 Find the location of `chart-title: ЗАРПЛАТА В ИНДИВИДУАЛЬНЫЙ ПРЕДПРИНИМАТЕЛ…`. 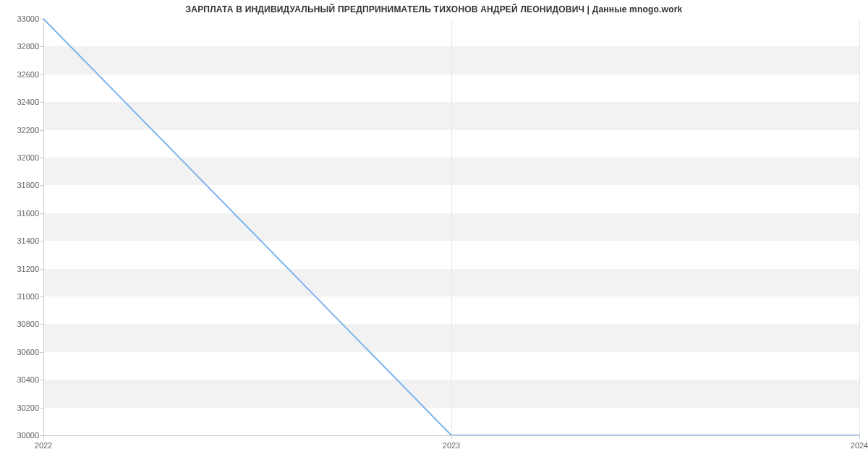

chart-title: ЗАРПЛАТА В ИНДИВИДУАЛЬНЫЙ ПРЕДПРИНИМАТЕЛ… is located at coordinates (434, 9).